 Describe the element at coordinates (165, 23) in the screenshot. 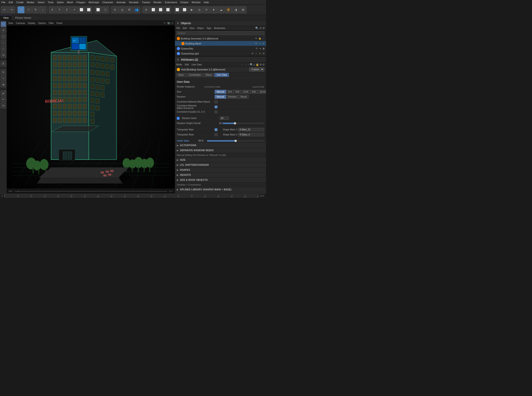

I see `vp-icon-eye: 👁` at that location.